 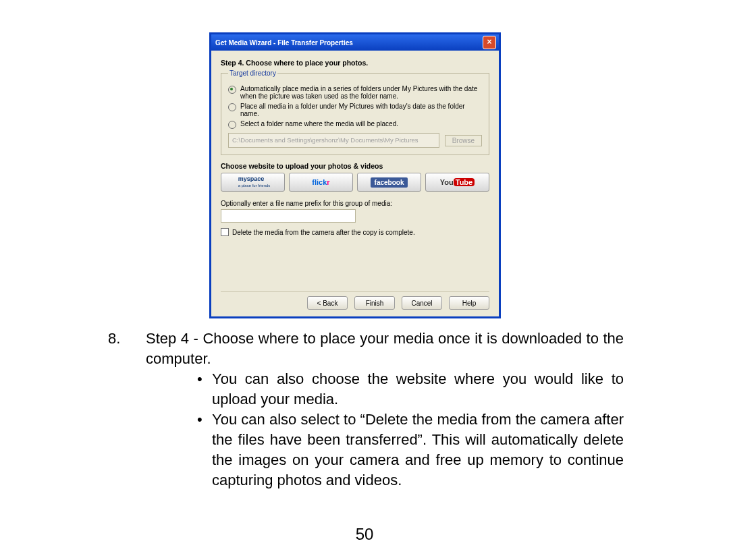 I want to click on checkbox-icon, so click(x=225, y=232).